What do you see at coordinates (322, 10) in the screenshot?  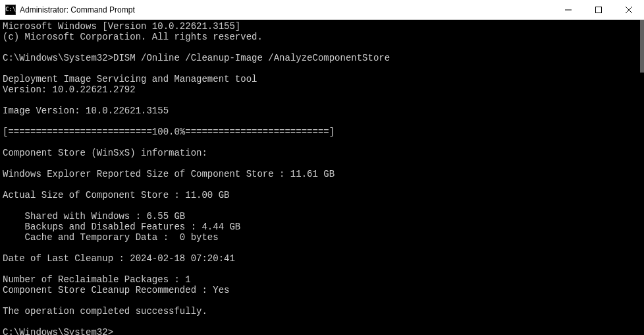 I see `titlebar: C:\ Administrator: Command Prompt` at bounding box center [322, 10].